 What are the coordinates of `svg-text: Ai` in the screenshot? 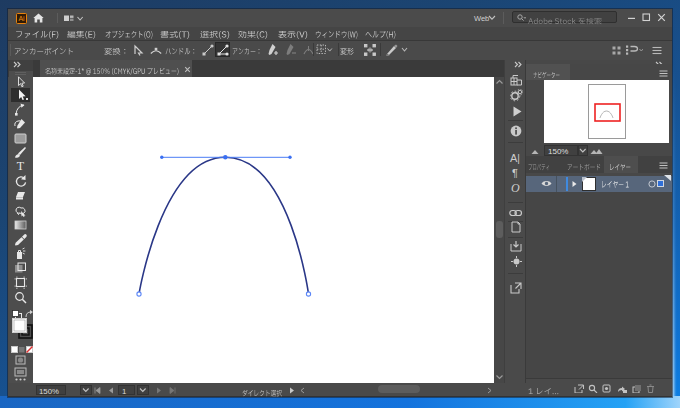 It's located at (22, 18).